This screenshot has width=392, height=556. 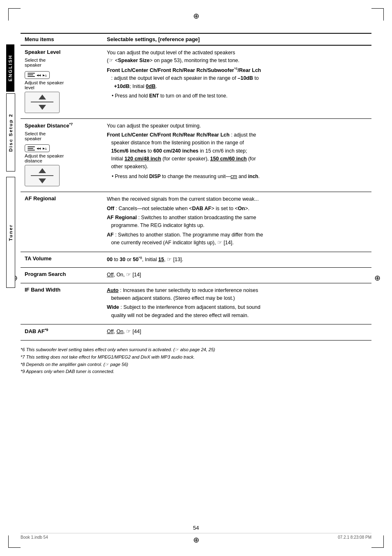 What do you see at coordinates (196, 350) in the screenshot?
I see `footnote-6: *6 This subwoofer level setting takes ef…` at bounding box center [196, 350].